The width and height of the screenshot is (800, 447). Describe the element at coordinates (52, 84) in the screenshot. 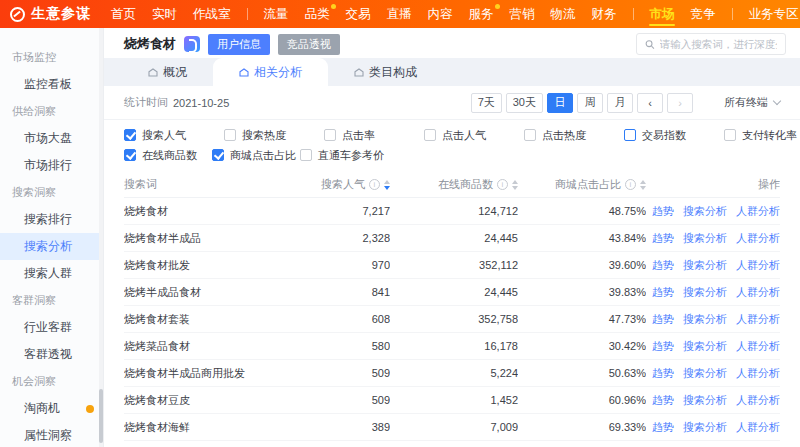

I see `sidebar-item: 监控看板` at that location.